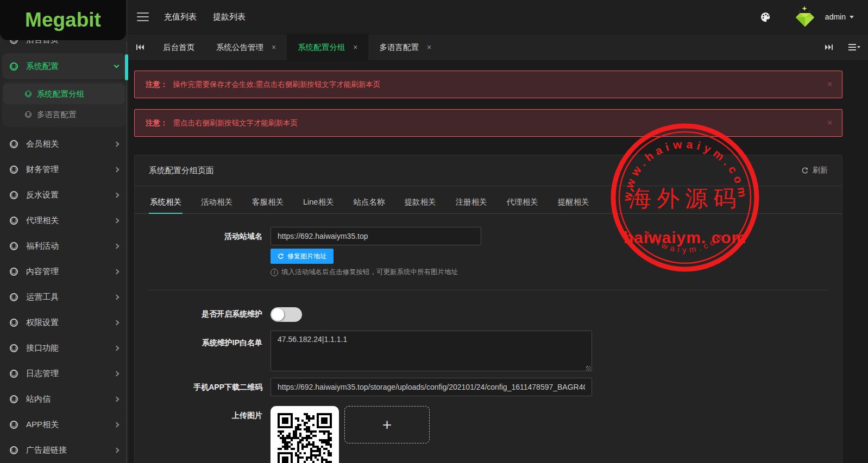 The height and width of the screenshot is (463, 868). What do you see at coordinates (302, 256) in the screenshot?
I see `fix-image-url-button: 修复图片地址` at bounding box center [302, 256].